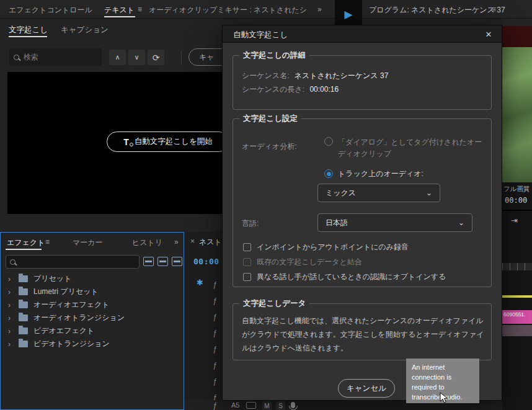  What do you see at coordinates (55, 57) in the screenshot?
I see `transcript-search-box` at bounding box center [55, 57].